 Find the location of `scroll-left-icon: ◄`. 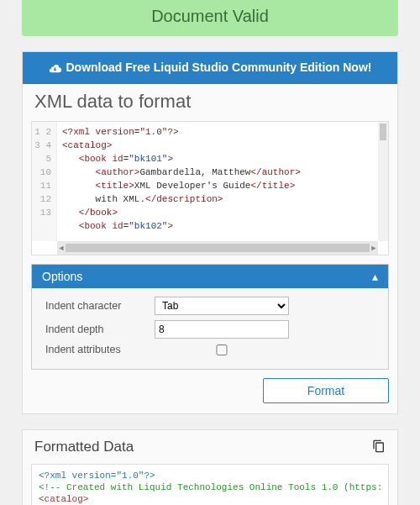

scroll-left-icon: ◄ is located at coordinates (61, 248).